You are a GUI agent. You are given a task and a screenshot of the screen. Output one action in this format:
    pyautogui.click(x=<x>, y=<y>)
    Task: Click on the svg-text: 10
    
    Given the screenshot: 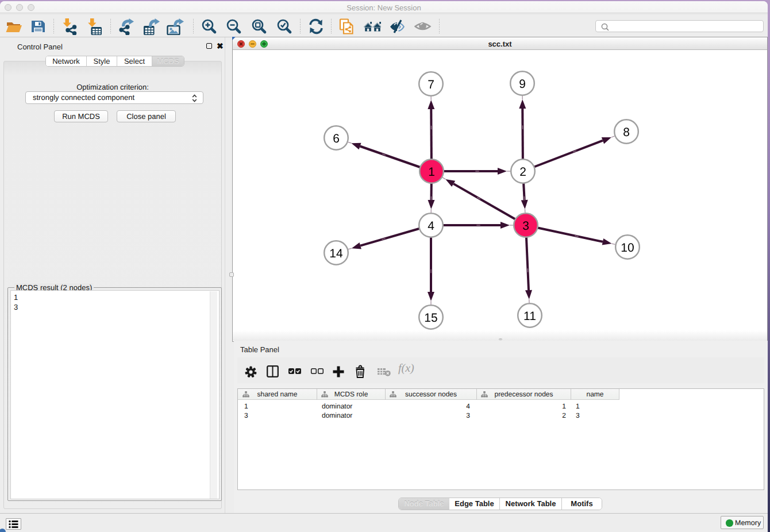 What is the action you would take?
    pyautogui.click(x=627, y=248)
    